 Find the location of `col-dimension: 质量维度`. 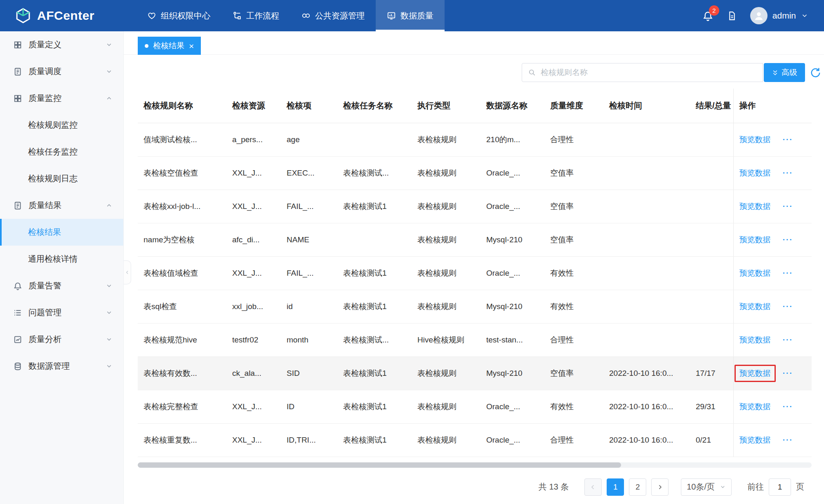

col-dimension: 质量维度 is located at coordinates (574, 105).